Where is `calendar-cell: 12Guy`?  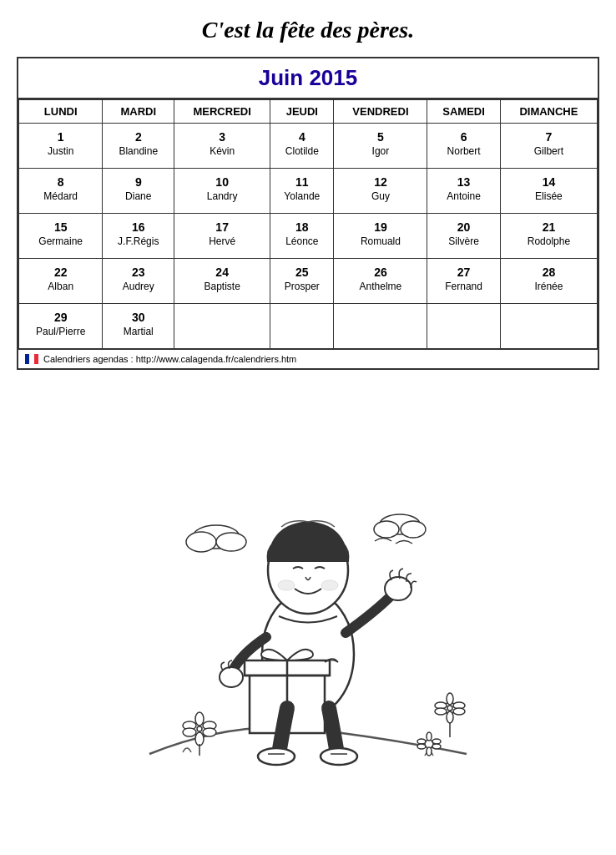 calendar-cell: 12Guy is located at coordinates (381, 191).